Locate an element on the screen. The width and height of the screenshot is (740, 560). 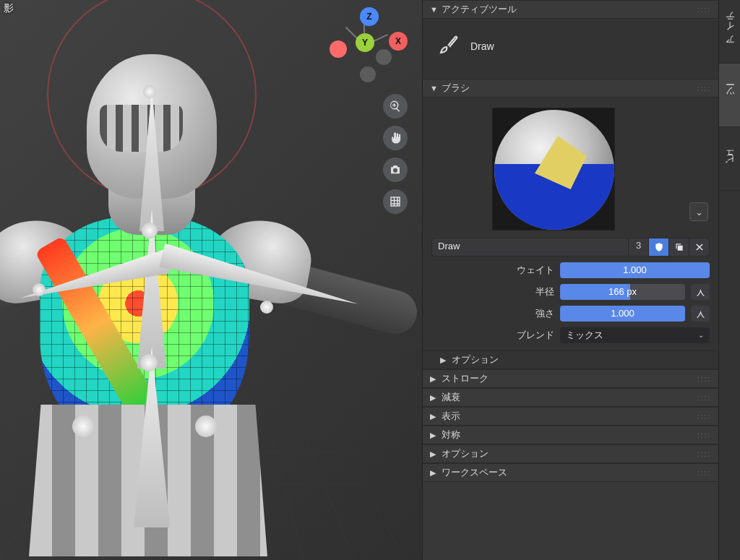
zoom-button is located at coordinates (395, 106).